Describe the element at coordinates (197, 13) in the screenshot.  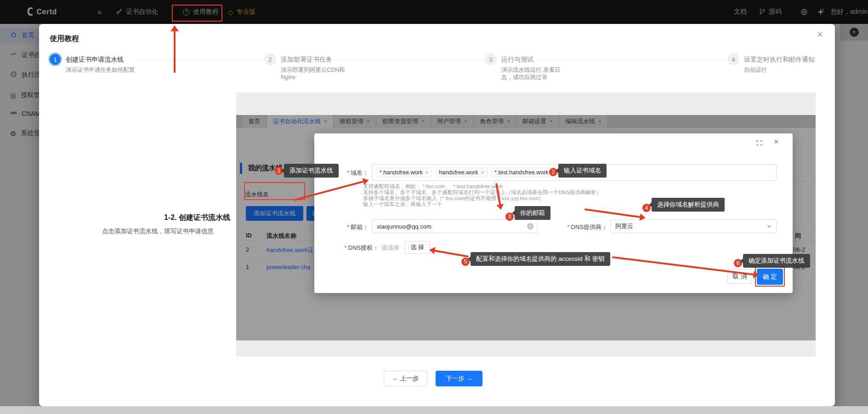
I see `tutorial-highlight-frame-nav` at that location.